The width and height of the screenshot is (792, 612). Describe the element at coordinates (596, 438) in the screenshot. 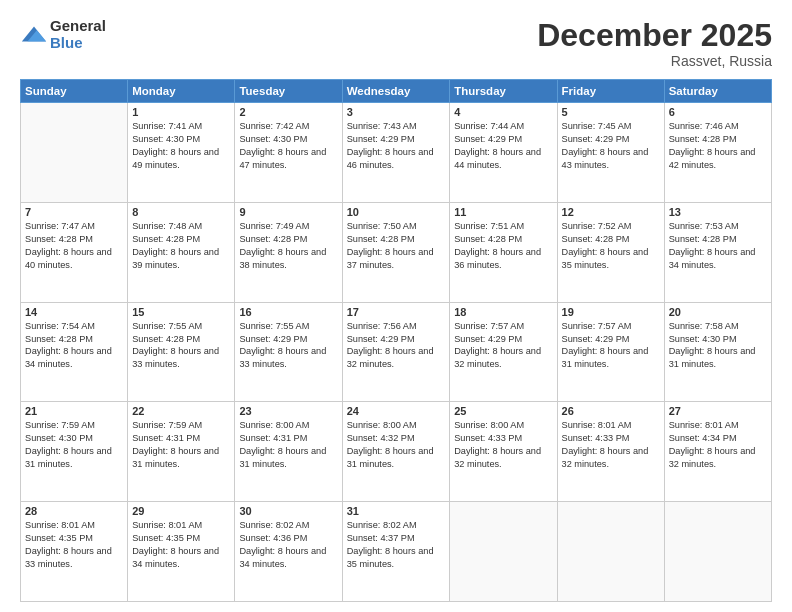

I see `sunset-text: Sunset: 4:33 PM` at that location.